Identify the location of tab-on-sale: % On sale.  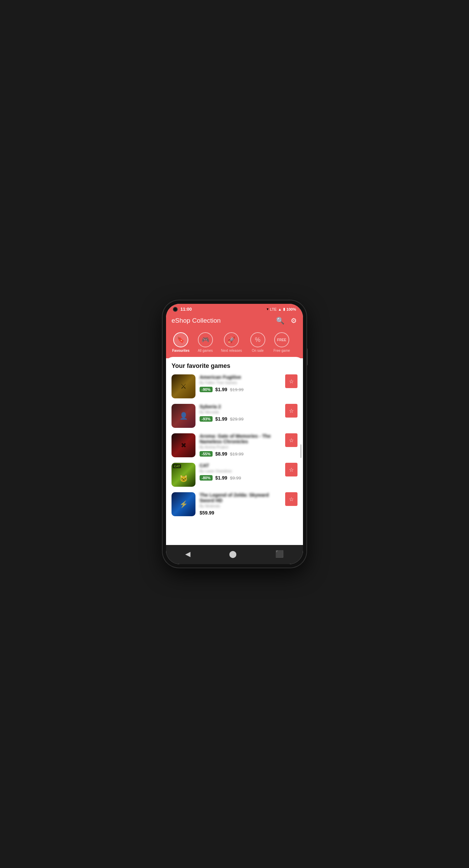
(258, 343).